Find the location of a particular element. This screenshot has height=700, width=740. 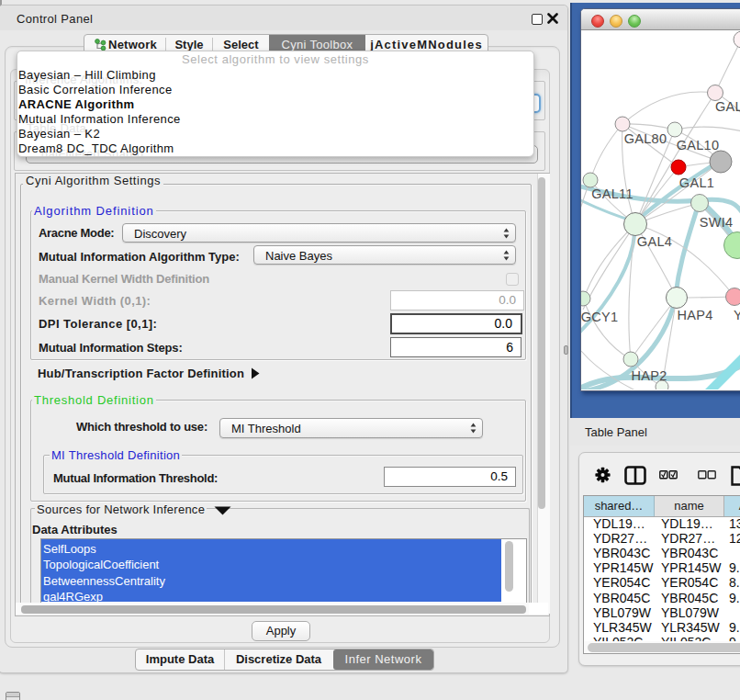

svg-text: GAL11 is located at coordinates (612, 194).